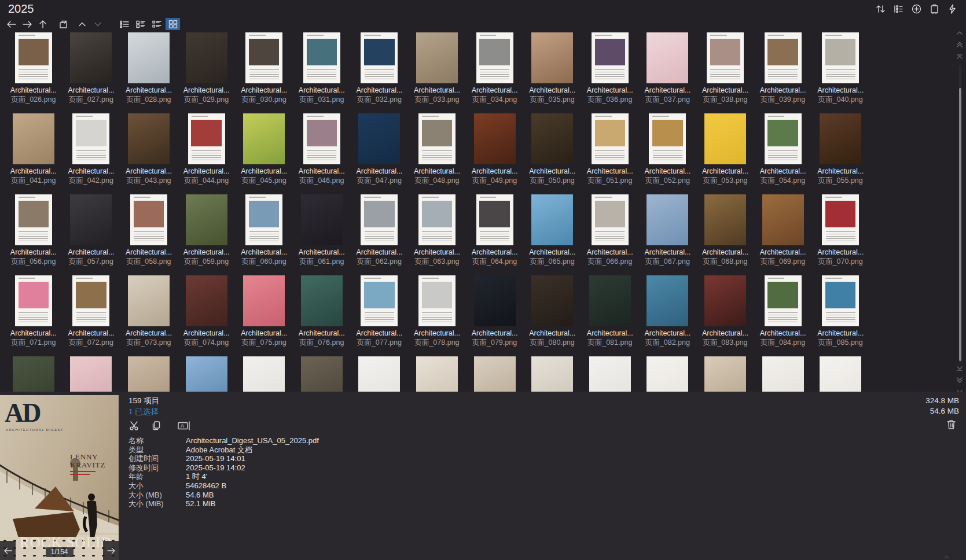 The image size is (966, 560). What do you see at coordinates (840, 72) in the screenshot?
I see `file-item: Architectural...页面_040.png` at bounding box center [840, 72].